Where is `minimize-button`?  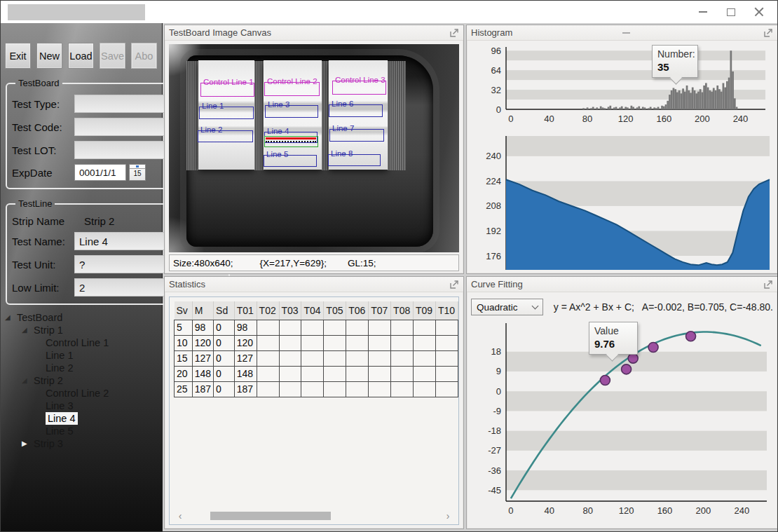 minimize-button is located at coordinates (703, 12).